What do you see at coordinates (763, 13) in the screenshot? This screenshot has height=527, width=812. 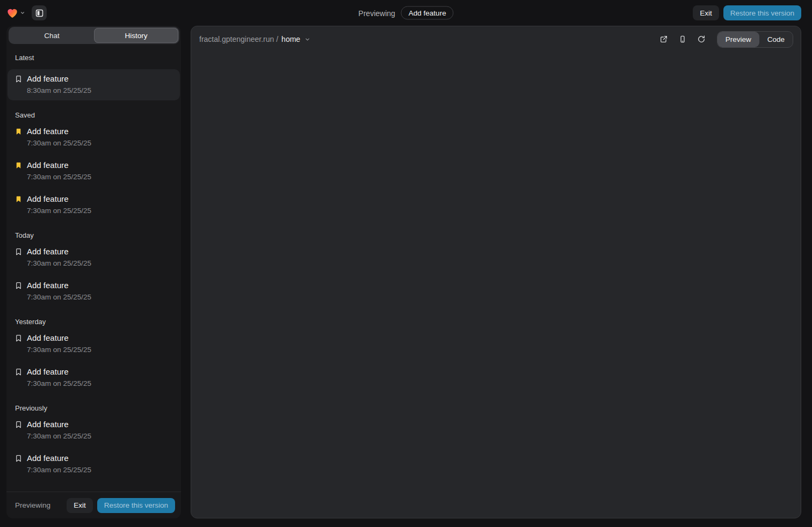 I see `restore-version-button: Restore this version` at bounding box center [763, 13].